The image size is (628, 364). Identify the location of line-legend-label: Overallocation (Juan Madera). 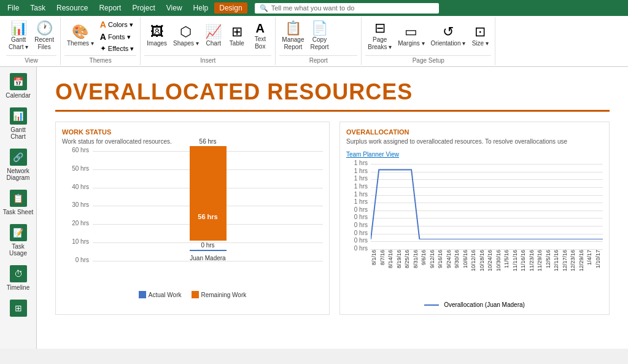
(484, 304).